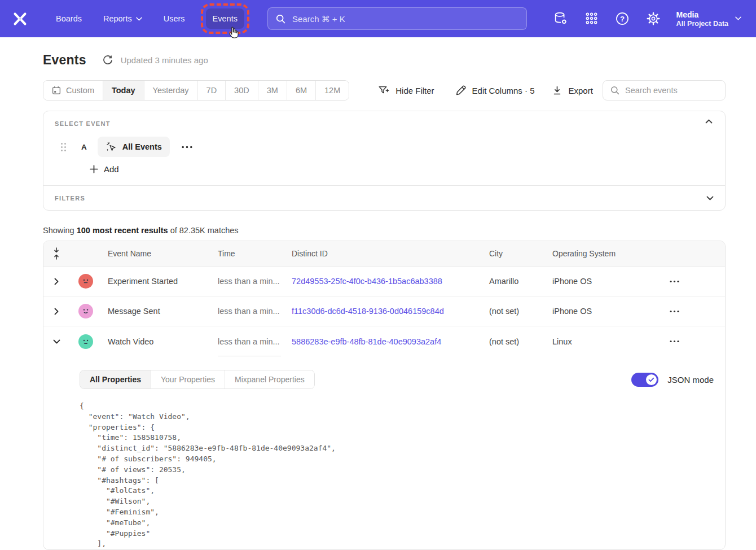 This screenshot has height=550, width=756. I want to click on event-clause-row: A All Events, so click(384, 147).